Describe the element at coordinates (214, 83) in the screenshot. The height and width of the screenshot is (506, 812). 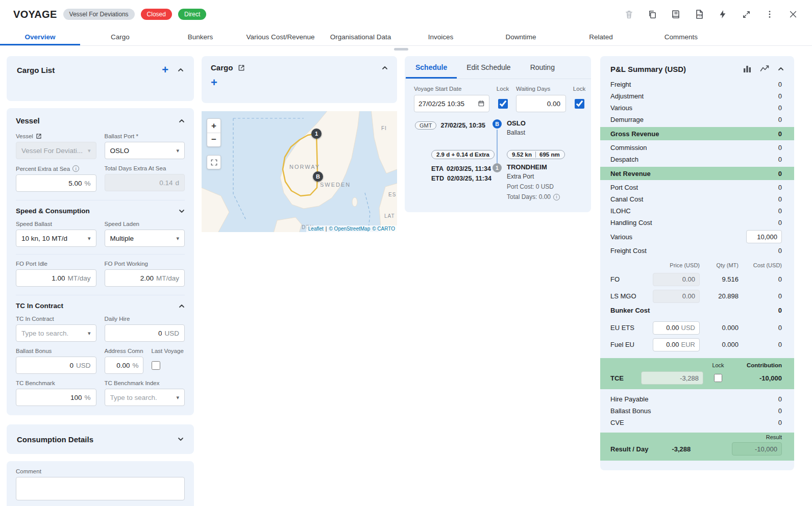
I see `add-cargo-item-icon: +` at that location.